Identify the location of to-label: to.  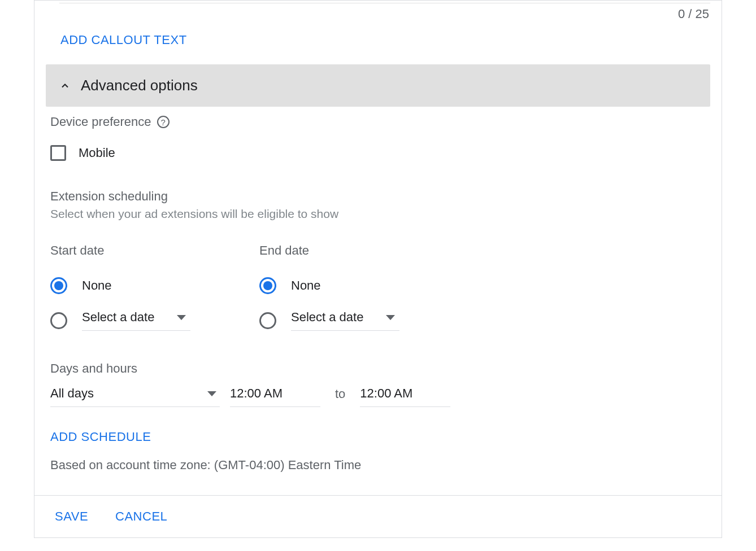
(340, 397).